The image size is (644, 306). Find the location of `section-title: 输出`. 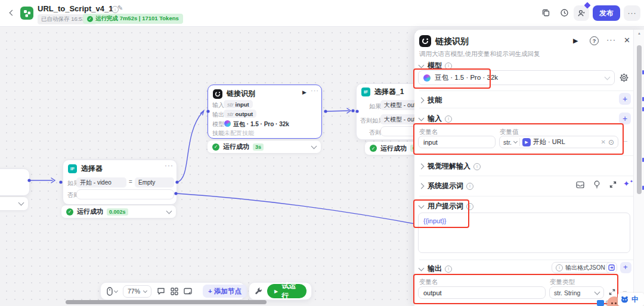

section-title: 输出 is located at coordinates (435, 269).